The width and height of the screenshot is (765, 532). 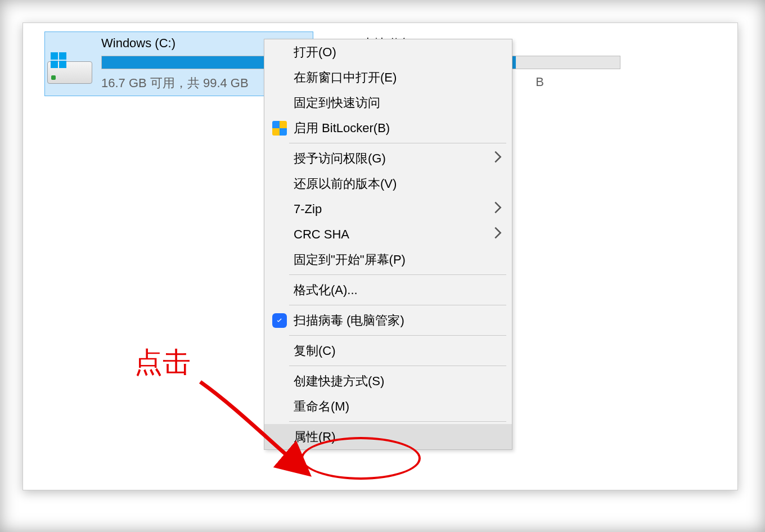 I want to click on menu-item-label: 扫描病毒 (电脑管家), so click(x=349, y=321).